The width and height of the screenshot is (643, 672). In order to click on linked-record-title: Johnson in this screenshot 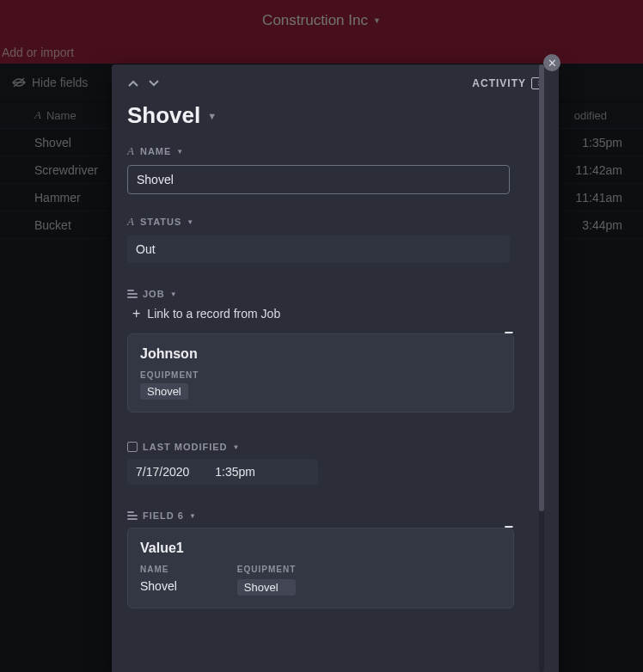, I will do `click(321, 354)`.